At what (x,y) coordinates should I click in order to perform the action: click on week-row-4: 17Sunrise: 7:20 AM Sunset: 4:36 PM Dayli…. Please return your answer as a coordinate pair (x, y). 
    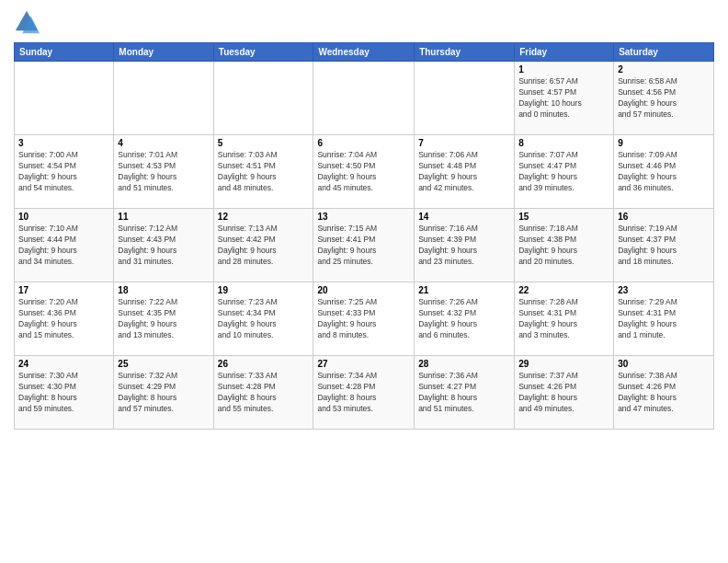
    Looking at the image, I should click on (364, 319).